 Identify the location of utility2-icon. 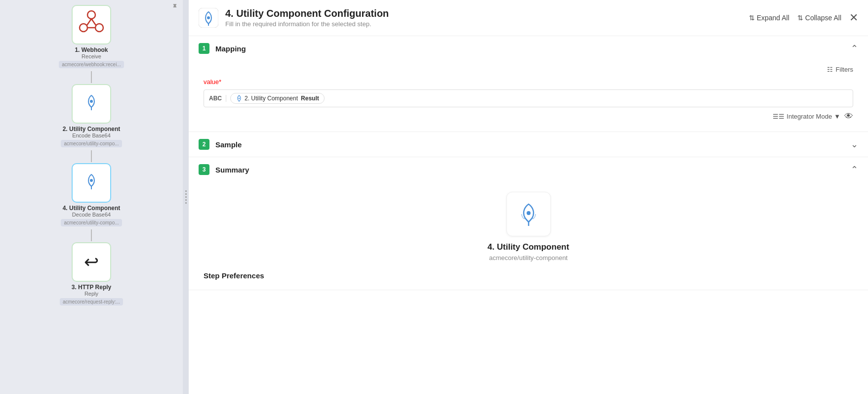
(91, 104).